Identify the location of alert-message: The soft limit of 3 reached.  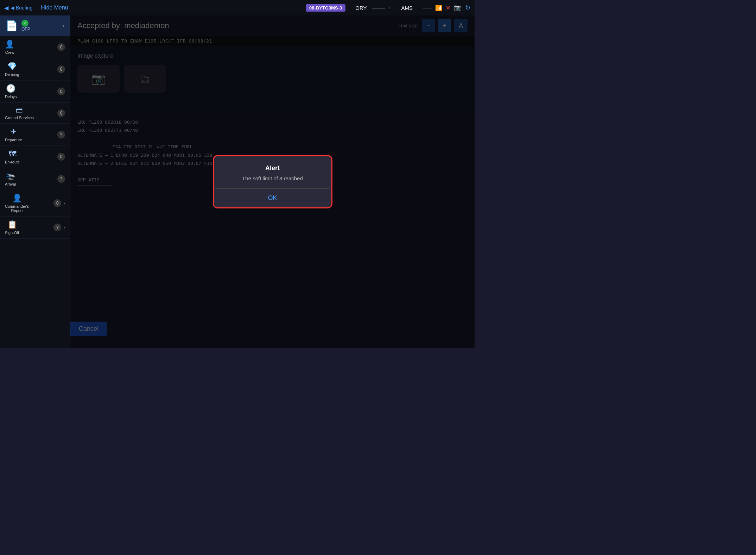
(273, 179).